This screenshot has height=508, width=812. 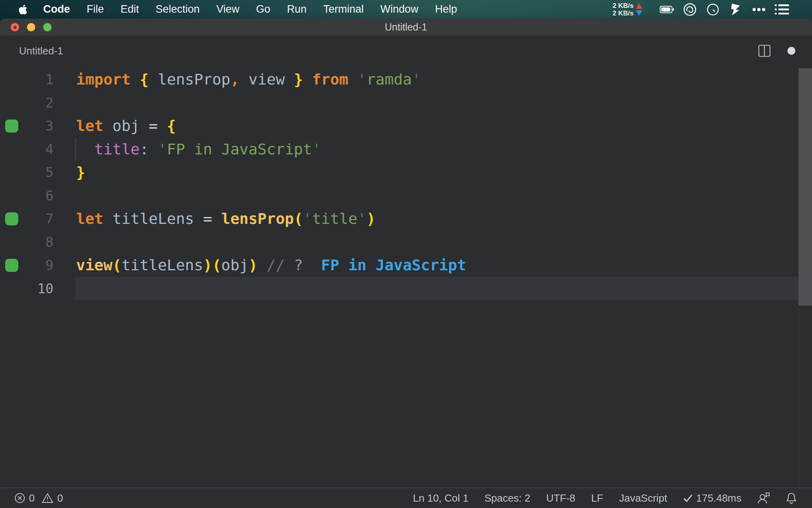 What do you see at coordinates (805, 277) in the screenshot?
I see `scrollbar-track` at bounding box center [805, 277].